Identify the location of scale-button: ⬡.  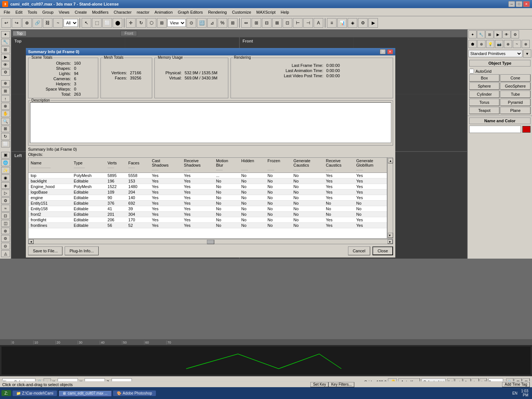
(151, 23).